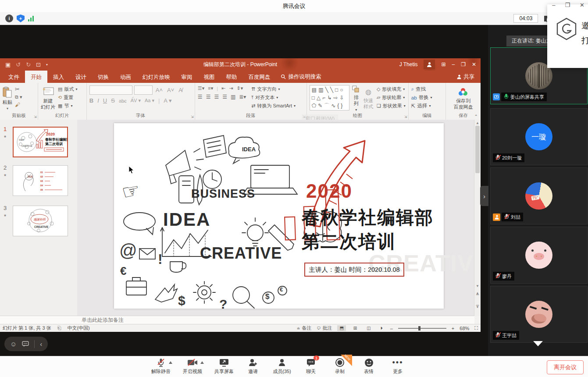 This screenshot has width=588, height=377. What do you see at coordinates (28, 65) in the screenshot?
I see `redo-icon: ↻` at bounding box center [28, 65].